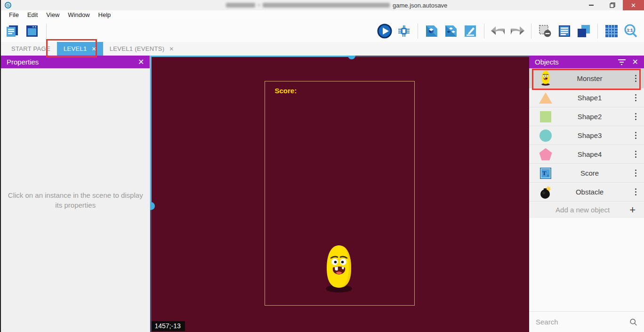 The image size is (644, 332). Describe the element at coordinates (564, 31) in the screenshot. I see `instances-list-button` at that location.